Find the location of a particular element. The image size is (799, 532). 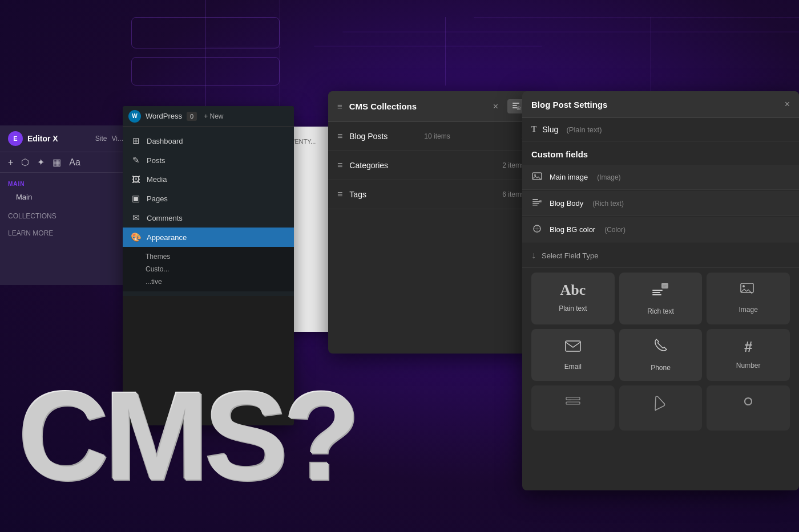

editor-x-logo: E is located at coordinates (15, 139).